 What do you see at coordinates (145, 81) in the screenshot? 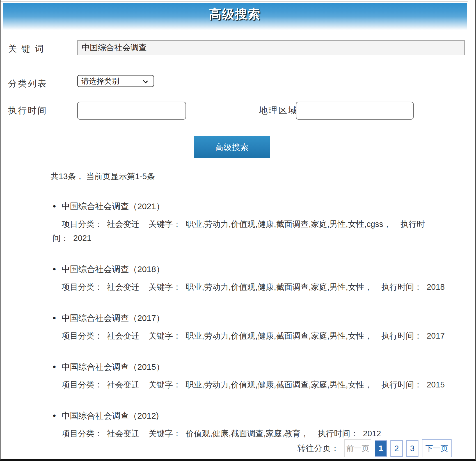
I see `chevron-down-icon` at bounding box center [145, 81].